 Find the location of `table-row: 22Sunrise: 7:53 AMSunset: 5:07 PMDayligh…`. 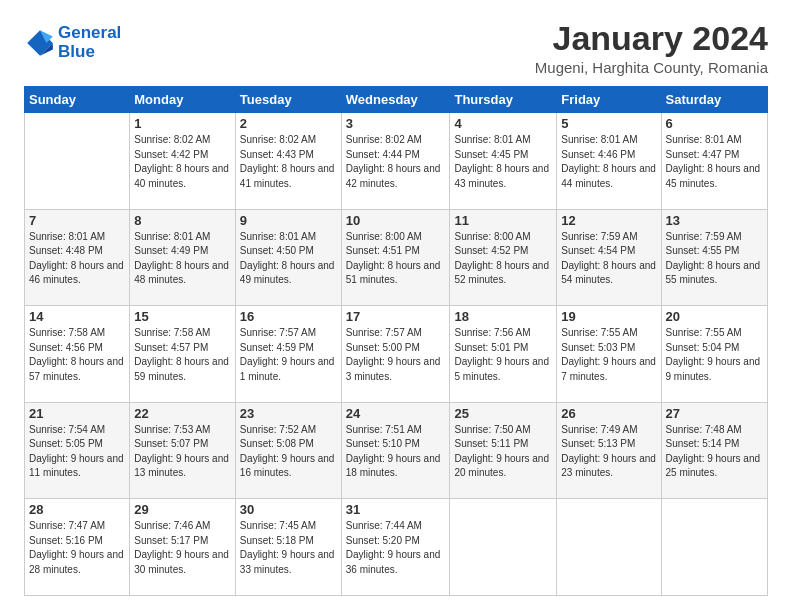

table-row: 22Sunrise: 7:53 AMSunset: 5:07 PMDayligh… is located at coordinates (183, 450).